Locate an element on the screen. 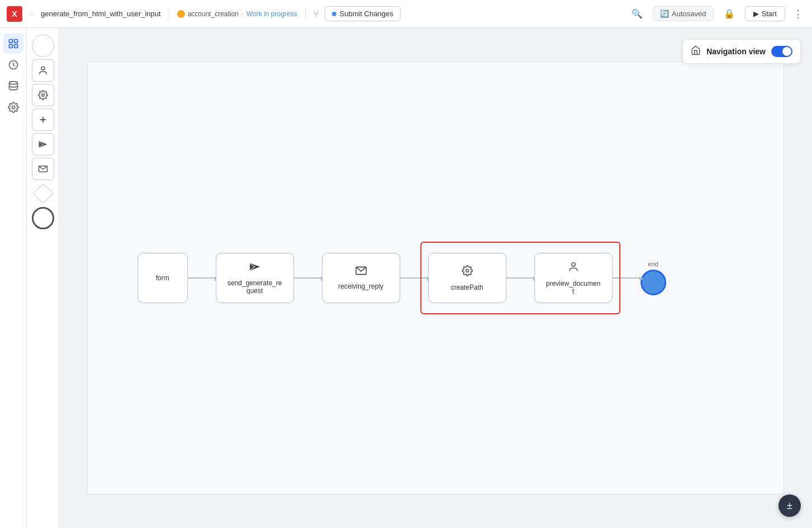  play-icon: ▶ is located at coordinates (756, 13).